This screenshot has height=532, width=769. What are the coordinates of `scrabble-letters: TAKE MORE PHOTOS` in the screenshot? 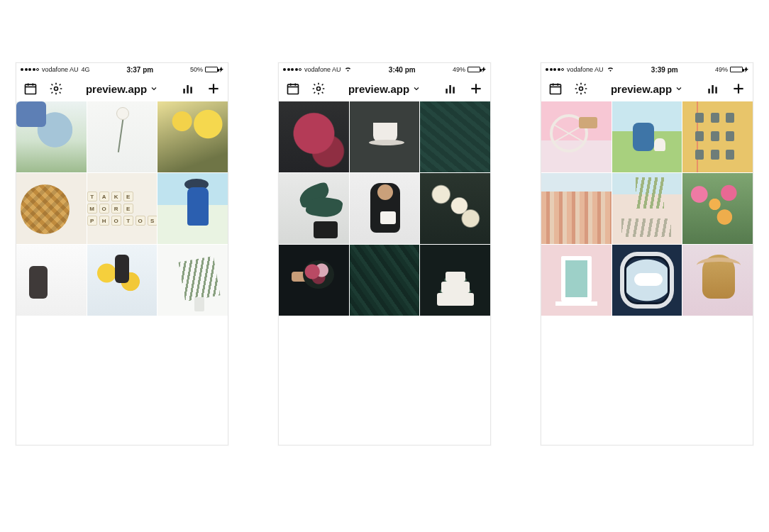 It's located at (122, 209).